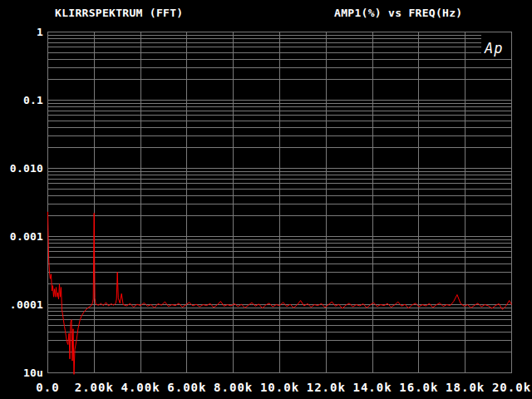  What do you see at coordinates (280, 387) in the screenshot?
I see `x-tick-label: 10.0k` at bounding box center [280, 387].